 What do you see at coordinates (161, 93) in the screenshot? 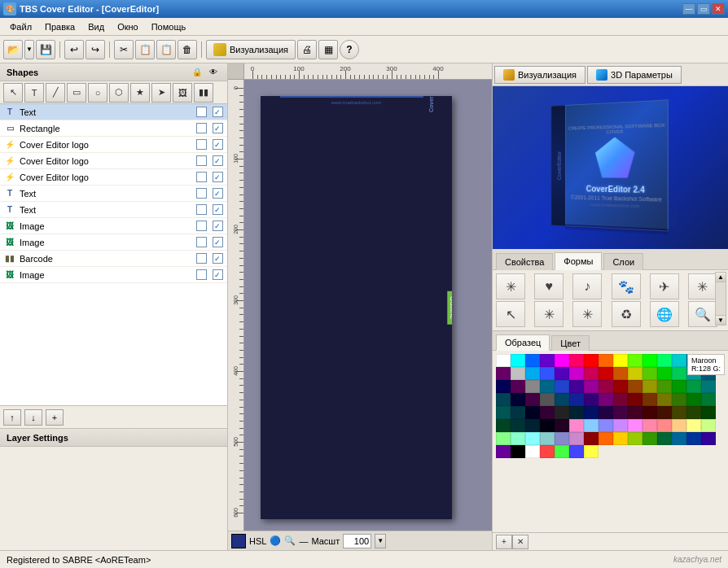
I see `arrow-tool: ➤` at bounding box center [161, 93].